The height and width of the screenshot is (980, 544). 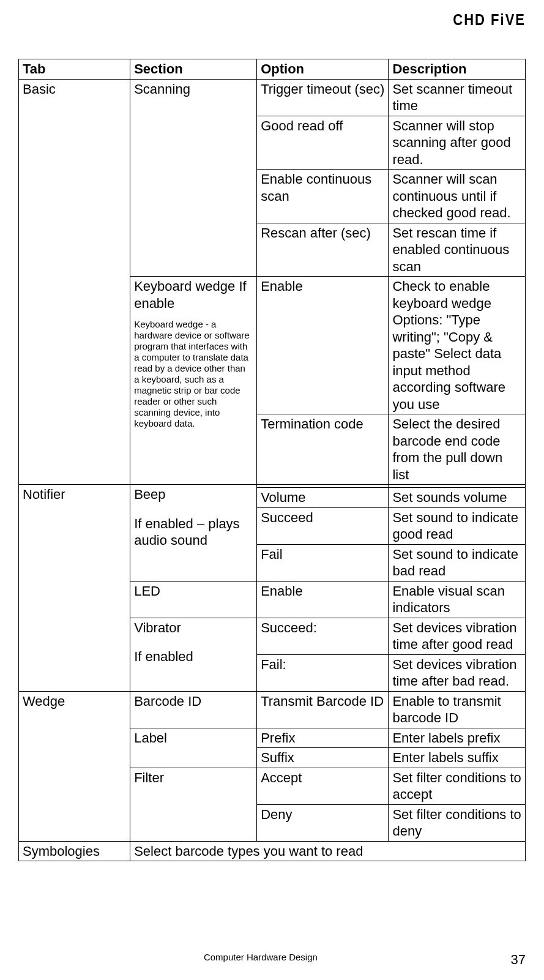 I want to click on cell-option: Termination code, so click(x=323, y=449).